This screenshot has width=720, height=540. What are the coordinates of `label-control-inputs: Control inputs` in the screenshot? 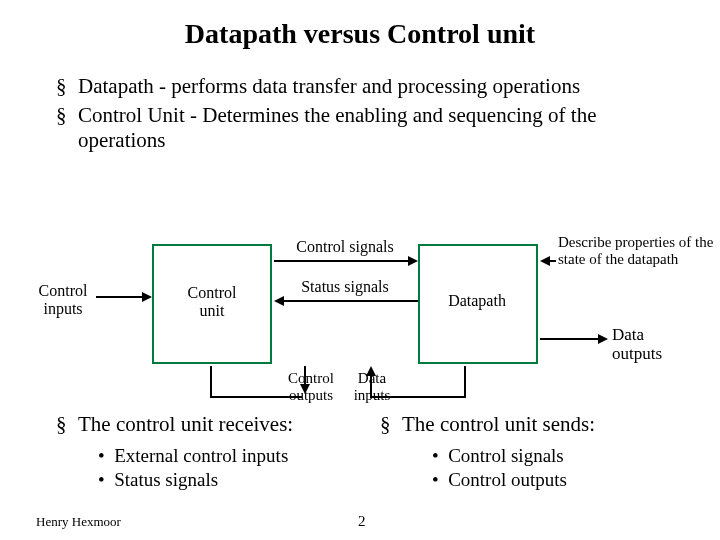 It's located at (63, 300).